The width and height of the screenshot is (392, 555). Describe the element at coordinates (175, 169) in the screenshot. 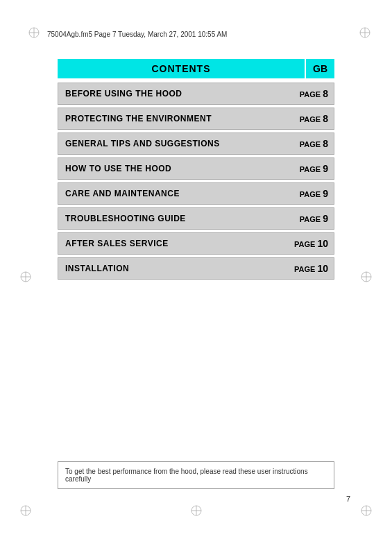

I see `toc-row-label: HOW TO USE THE HOOD` at that location.